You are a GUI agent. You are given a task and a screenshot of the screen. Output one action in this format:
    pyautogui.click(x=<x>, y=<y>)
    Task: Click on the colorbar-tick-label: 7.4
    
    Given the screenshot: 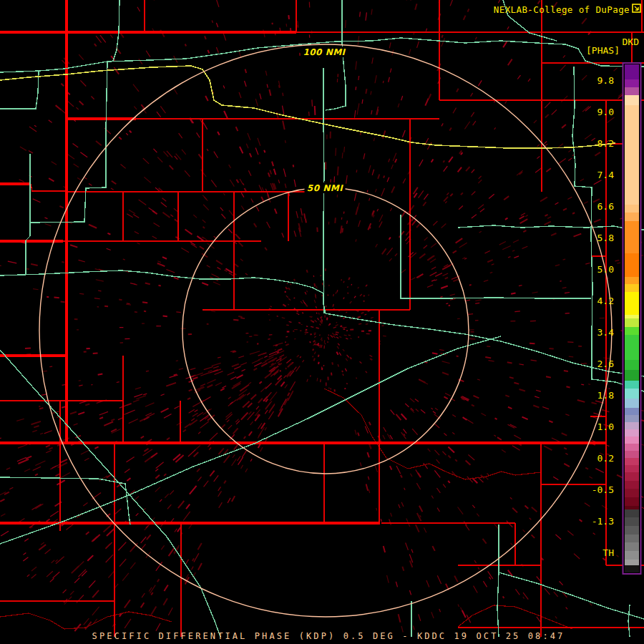 What is the action you would take?
    pyautogui.click(x=592, y=175)
    